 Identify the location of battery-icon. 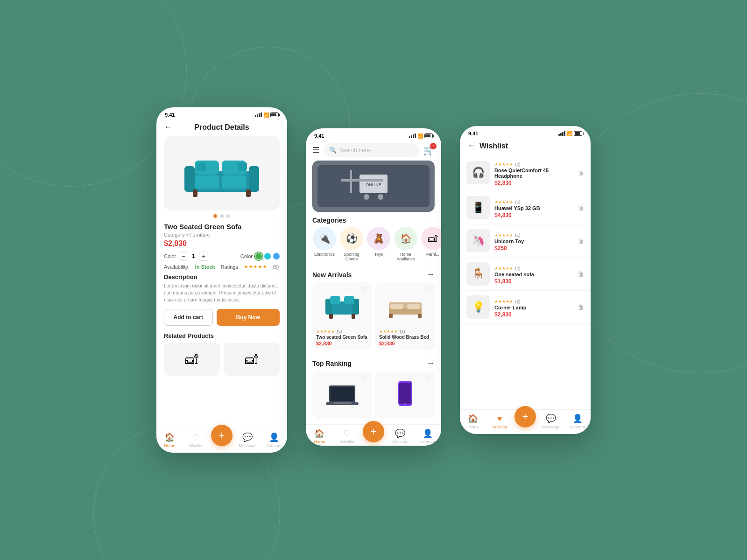
(275, 115).